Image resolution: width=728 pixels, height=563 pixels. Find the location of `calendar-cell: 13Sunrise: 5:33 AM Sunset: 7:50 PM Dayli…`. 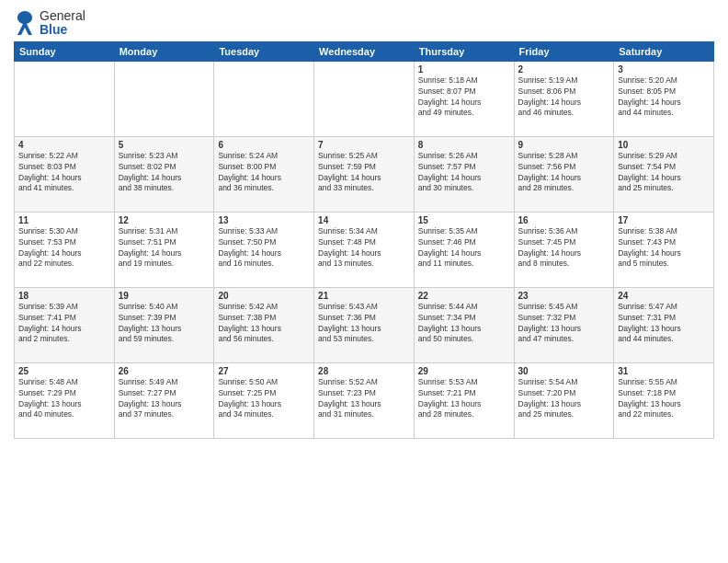

calendar-cell: 13Sunrise: 5:33 AM Sunset: 7:50 PM Dayli… is located at coordinates (265, 249).